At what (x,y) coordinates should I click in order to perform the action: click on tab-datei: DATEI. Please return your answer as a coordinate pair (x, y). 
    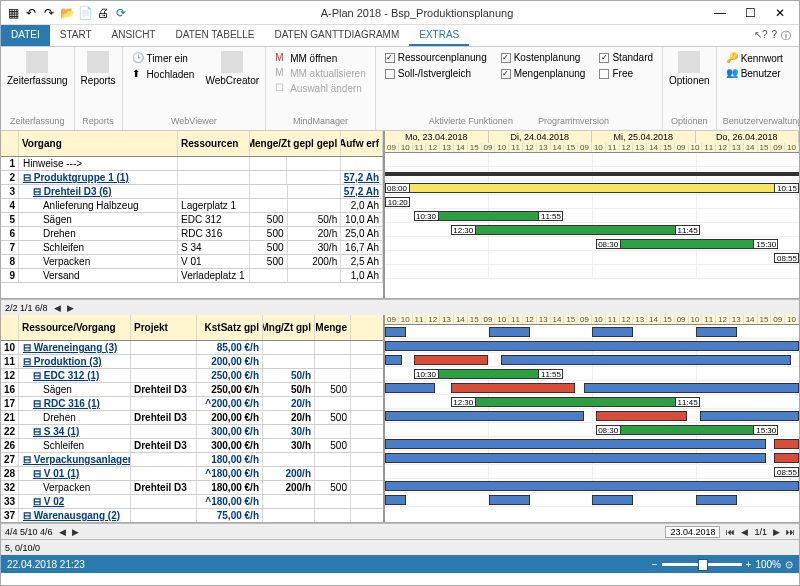
    Looking at the image, I should click on (26, 36).